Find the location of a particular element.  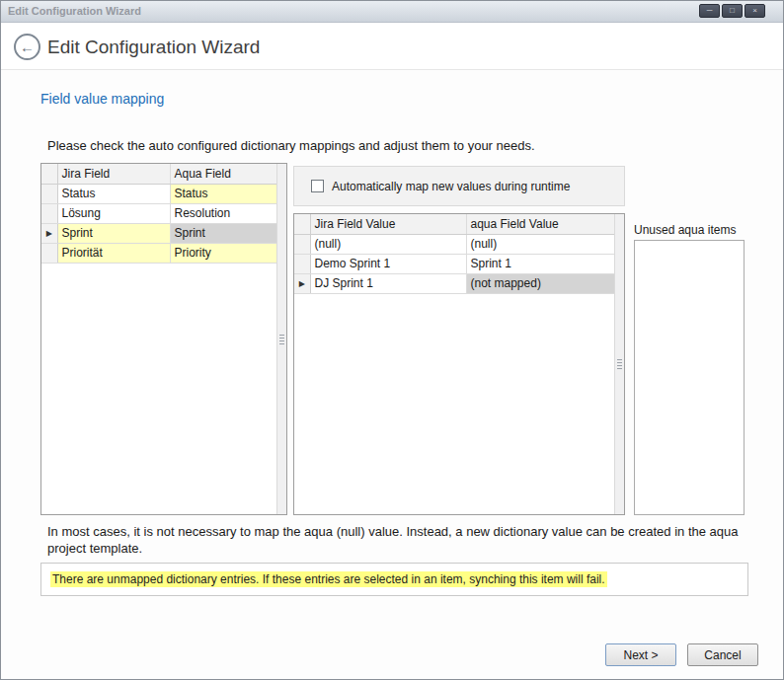

table-row: LösungResolution is located at coordinates (159, 213).